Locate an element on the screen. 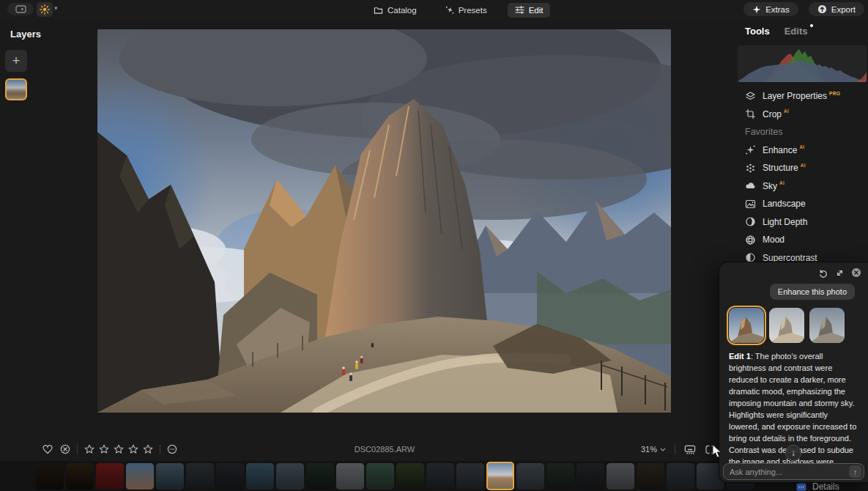 This screenshot has width=868, height=491. tool-item-details: Details is located at coordinates (817, 487).